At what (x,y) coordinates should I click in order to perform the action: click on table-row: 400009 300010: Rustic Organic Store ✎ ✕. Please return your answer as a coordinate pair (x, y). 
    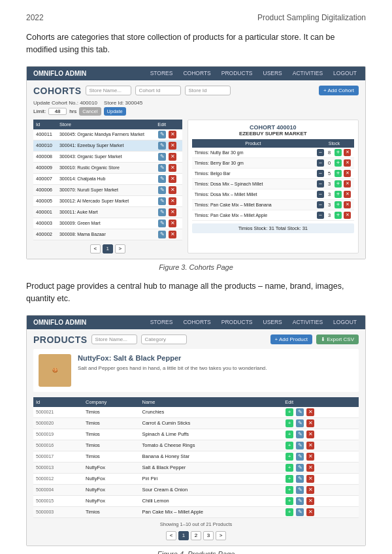
    Looking at the image, I should click on (108, 167).